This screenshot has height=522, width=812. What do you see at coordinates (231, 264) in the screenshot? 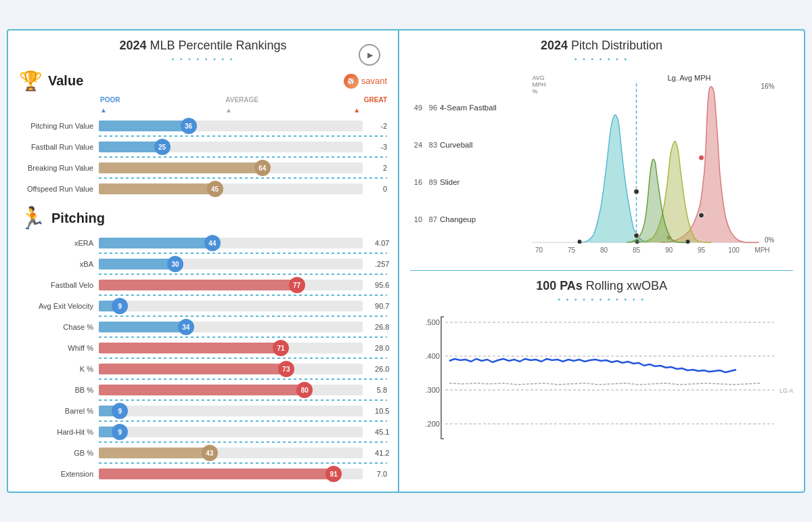
I see `bar-track: 30` at bounding box center [231, 264].